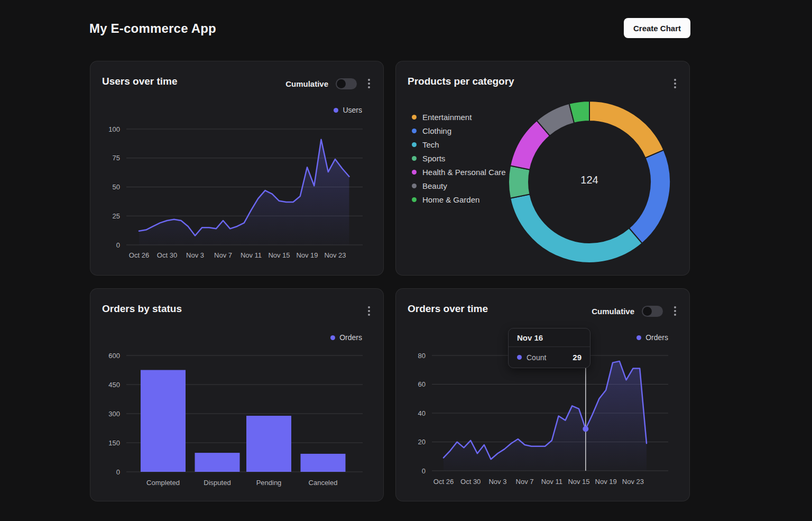 The width and height of the screenshot is (812, 521). Describe the element at coordinates (348, 110) in the screenshot. I see `series-legend: Users` at that location.